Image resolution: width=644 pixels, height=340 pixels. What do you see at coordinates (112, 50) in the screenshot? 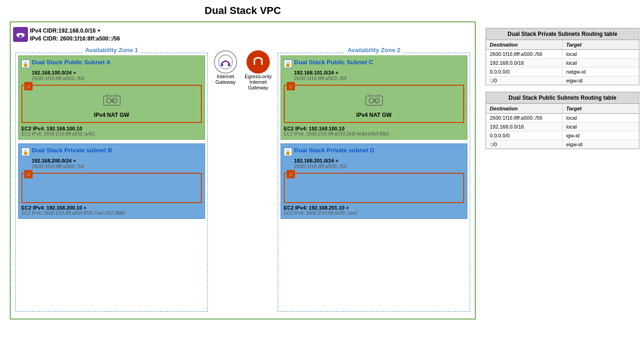
I see `az1-label: Availability Zone 1` at bounding box center [112, 50].